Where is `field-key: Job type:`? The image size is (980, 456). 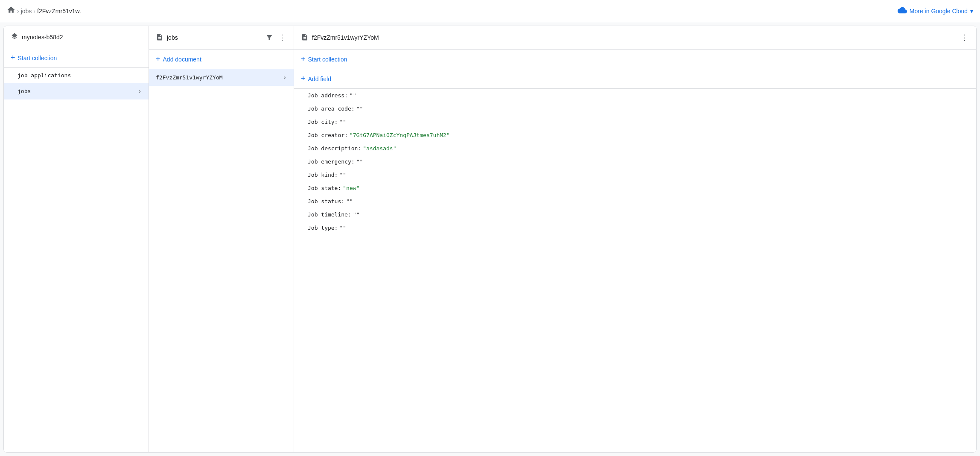 field-key: Job type: is located at coordinates (323, 228).